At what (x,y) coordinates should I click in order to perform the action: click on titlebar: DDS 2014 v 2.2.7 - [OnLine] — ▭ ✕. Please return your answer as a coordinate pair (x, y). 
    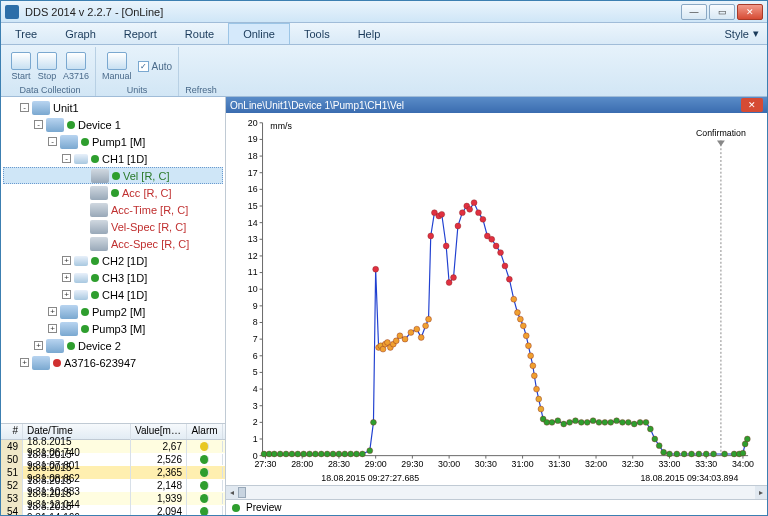
    Looking at the image, I should click on (384, 12).